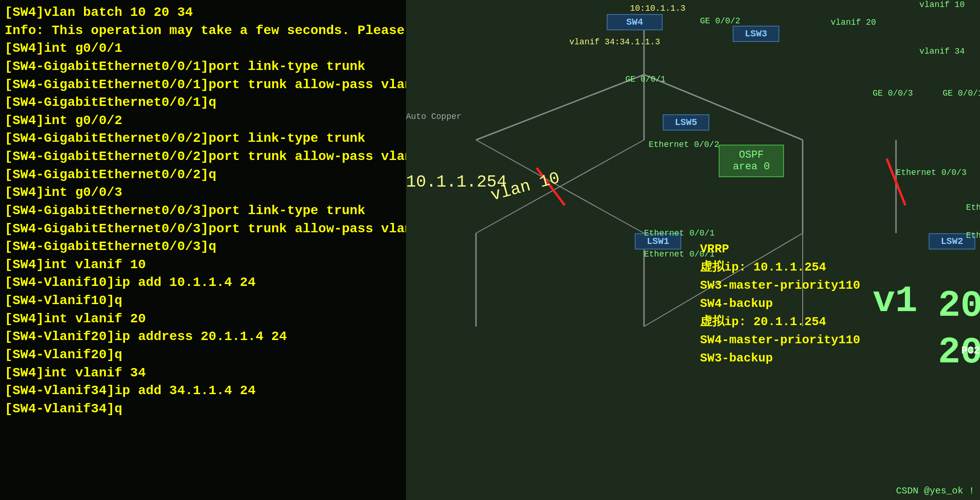 The width and height of the screenshot is (980, 500). I want to click on vrrp-sw3-role2: SW3-backup, so click(780, 358).